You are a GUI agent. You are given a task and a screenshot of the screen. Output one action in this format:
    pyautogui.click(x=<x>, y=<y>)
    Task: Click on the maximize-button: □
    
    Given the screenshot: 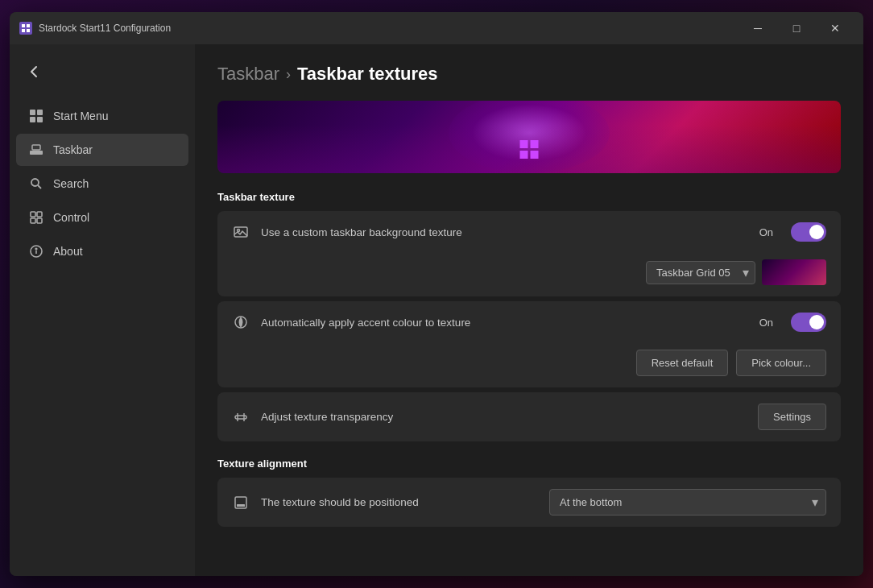 What is the action you would take?
    pyautogui.click(x=796, y=28)
    